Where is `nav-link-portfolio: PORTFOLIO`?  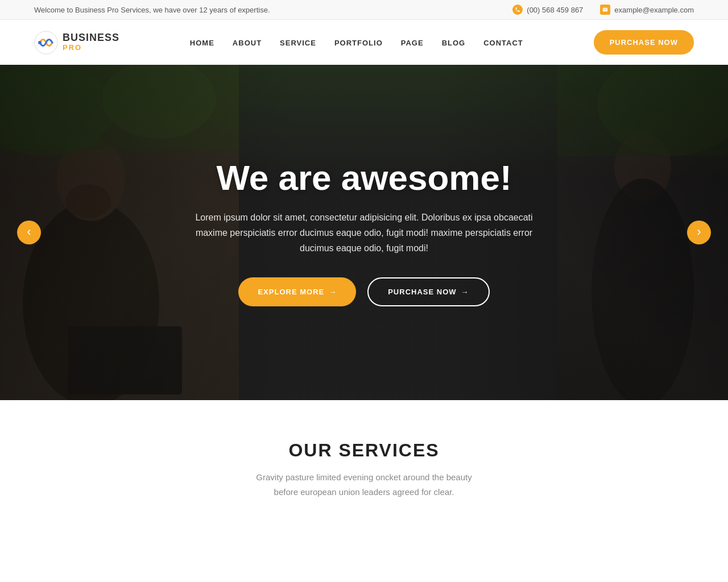 nav-link-portfolio: PORTFOLIO is located at coordinates (358, 43).